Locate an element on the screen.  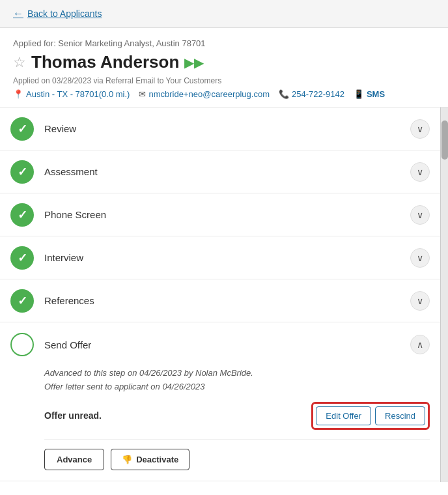
chevron-down-icon-phone-screen: ∨ is located at coordinates (420, 215).